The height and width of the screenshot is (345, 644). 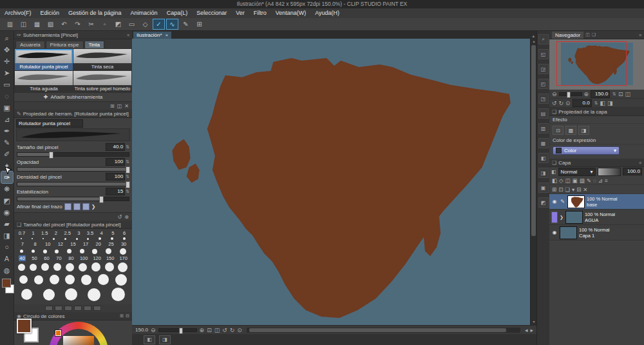 What do you see at coordinates (7, 131) in the screenshot?
I see `tool-pen: ✒` at bounding box center [7, 131].